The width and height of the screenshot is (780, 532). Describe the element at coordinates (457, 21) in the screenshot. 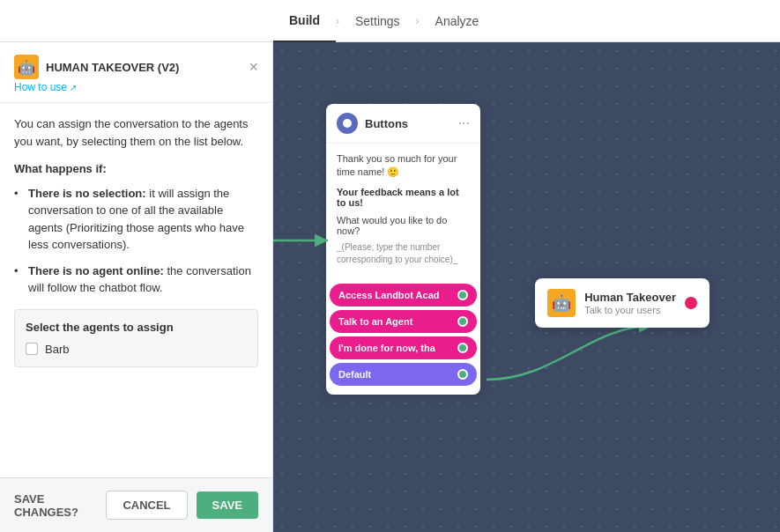

I see `tab-analyze: Analyze` at that location.